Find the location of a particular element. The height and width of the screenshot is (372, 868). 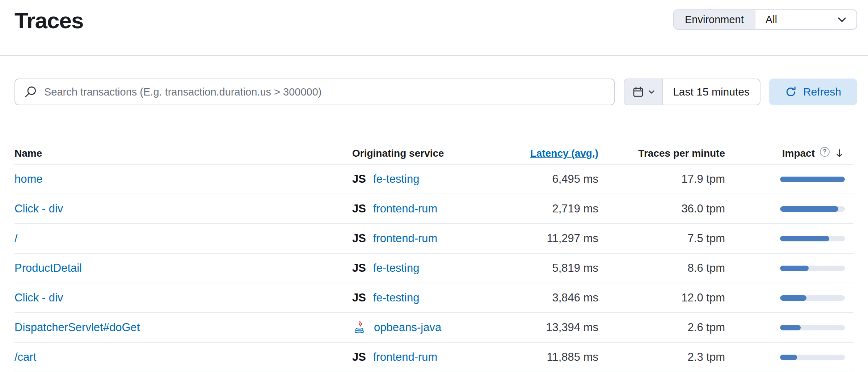

tpm-value: 12.0 tpm is located at coordinates (662, 298).